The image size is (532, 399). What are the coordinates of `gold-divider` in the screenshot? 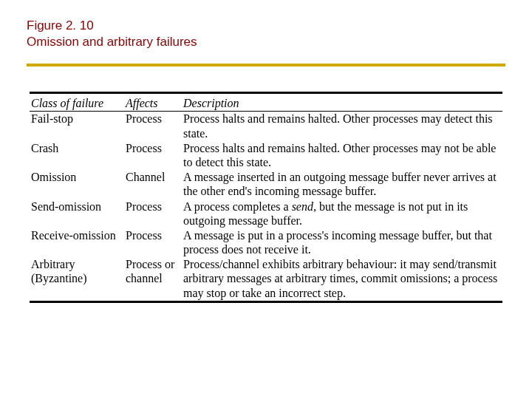 It's located at (266, 65).